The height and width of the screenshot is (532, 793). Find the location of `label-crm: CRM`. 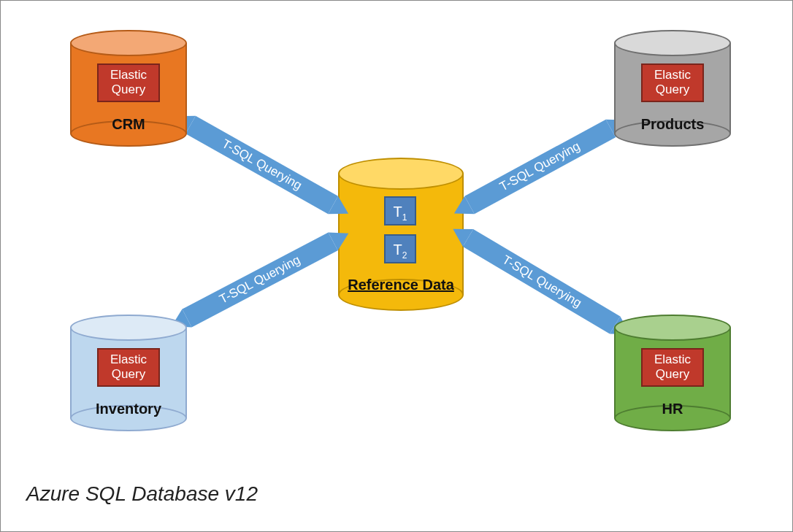

label-crm: CRM is located at coordinates (129, 124).